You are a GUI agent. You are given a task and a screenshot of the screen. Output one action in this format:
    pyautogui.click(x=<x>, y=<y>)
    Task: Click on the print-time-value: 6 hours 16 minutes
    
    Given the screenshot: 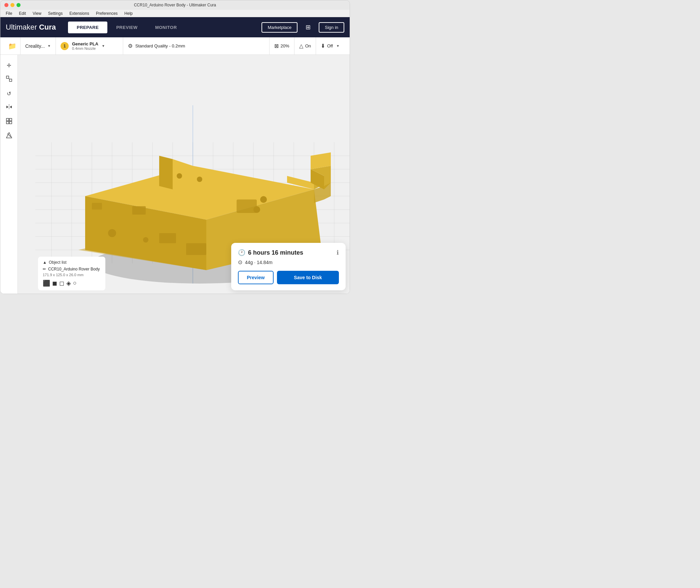 What is the action you would take?
    pyautogui.click(x=276, y=253)
    